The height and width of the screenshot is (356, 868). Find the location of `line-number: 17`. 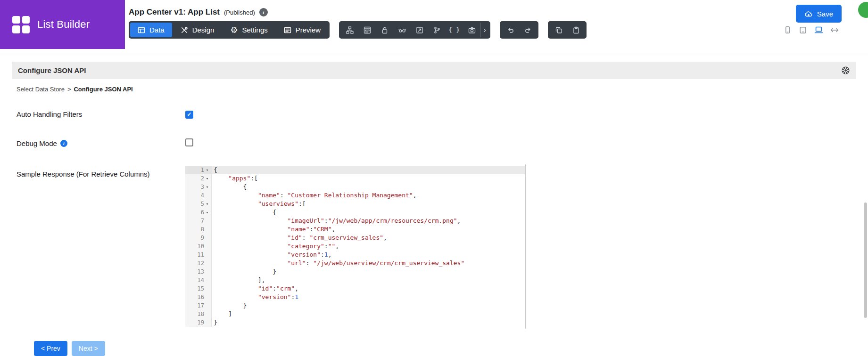

line-number: 17 is located at coordinates (201, 306).